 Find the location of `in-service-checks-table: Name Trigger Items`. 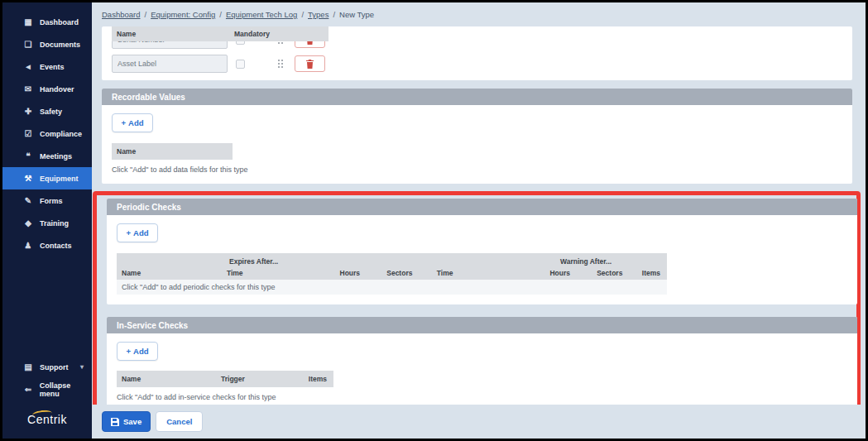

in-service-checks-table: Name Trigger Items is located at coordinates (225, 379).